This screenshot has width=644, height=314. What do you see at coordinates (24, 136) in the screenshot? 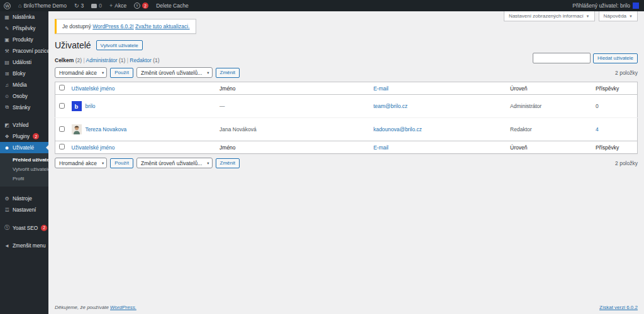
I see `sidebar-item-plugins: ❖ Pluginy 2` at bounding box center [24, 136].